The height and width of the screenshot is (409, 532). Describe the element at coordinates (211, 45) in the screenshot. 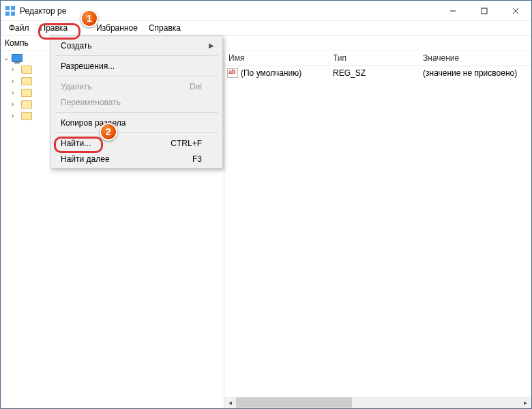

I see `chevron-right-icon: ▶` at that location.